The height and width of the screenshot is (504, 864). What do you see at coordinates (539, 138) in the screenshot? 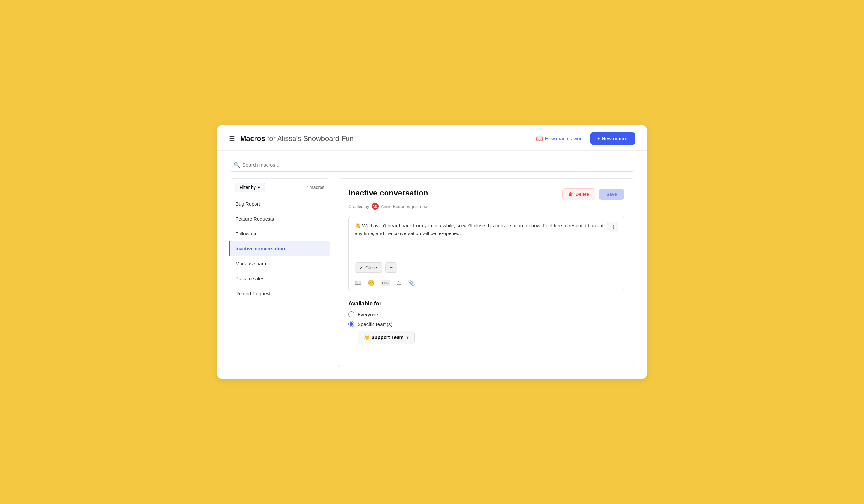
I see `book-icon: 📖` at bounding box center [539, 138].